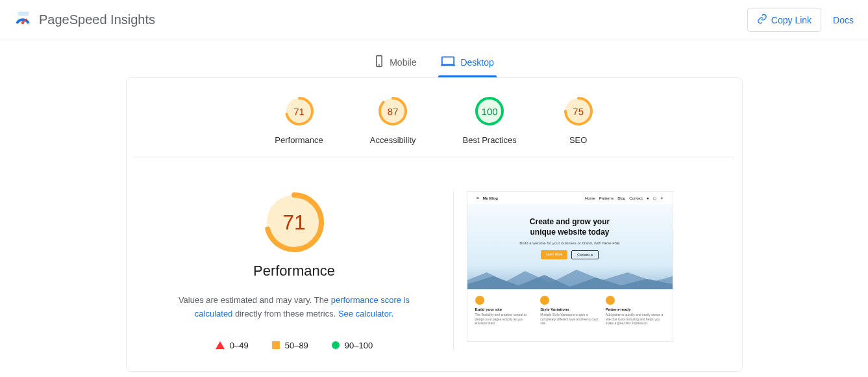 The image size is (868, 377). What do you see at coordinates (294, 346) in the screenshot?
I see `score-legend: 0–49 50–89 90–100` at bounding box center [294, 346].